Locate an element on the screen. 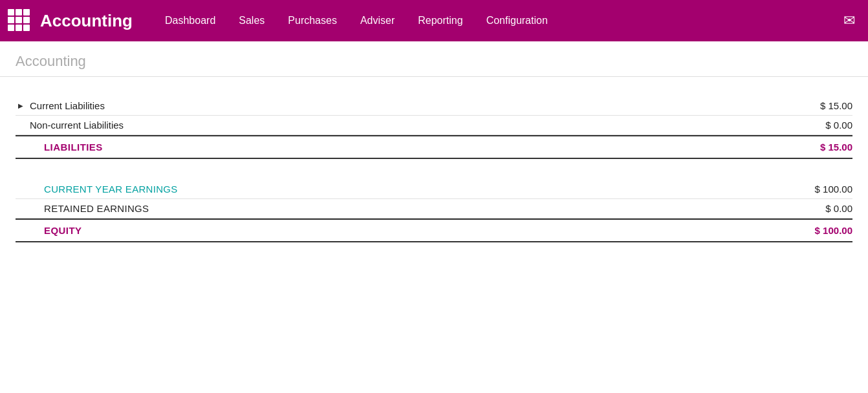 The width and height of the screenshot is (868, 393). row-label-current-year-earnings: CURRENT YEAR EARNINGS is located at coordinates (402, 189).